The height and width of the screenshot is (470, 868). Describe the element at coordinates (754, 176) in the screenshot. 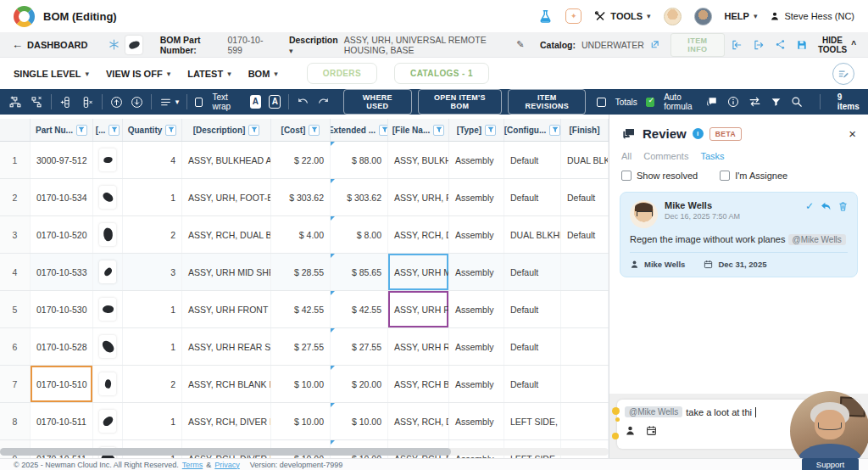

I see `im-assignee-checkbox: I'm Assignee` at that location.